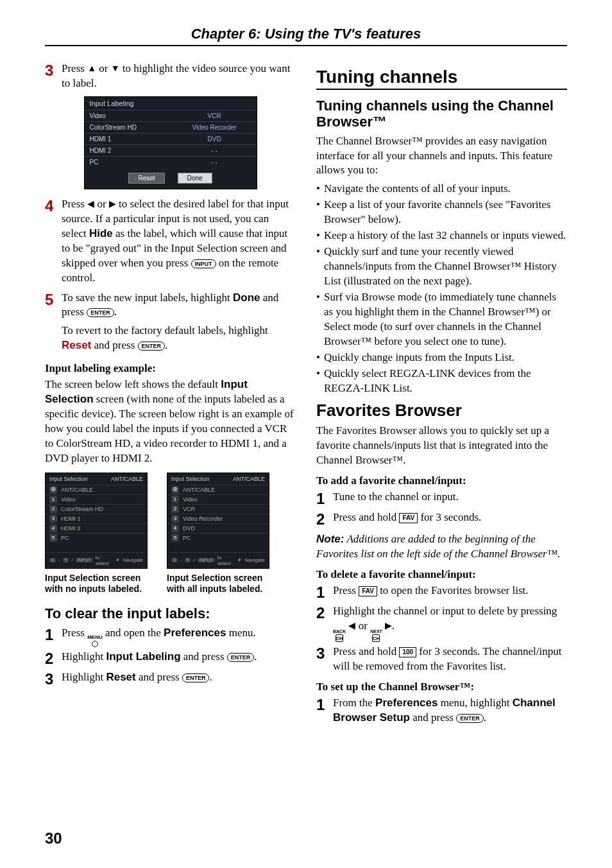 This screenshot has height=868, width=612. I want to click on step-5: 5 To save the new input labels, highligh…, so click(171, 306).